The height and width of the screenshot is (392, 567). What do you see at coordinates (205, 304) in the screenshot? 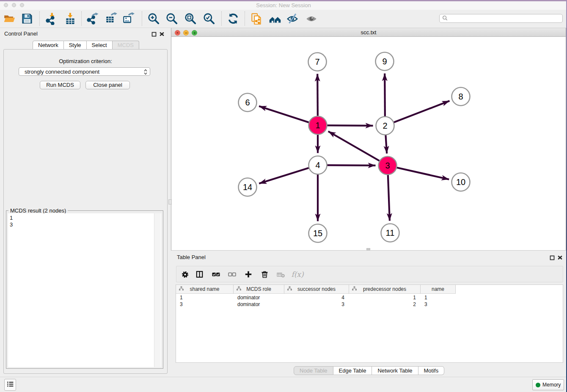
I see `table-cell-r2-shared-name: 3` at bounding box center [205, 304].